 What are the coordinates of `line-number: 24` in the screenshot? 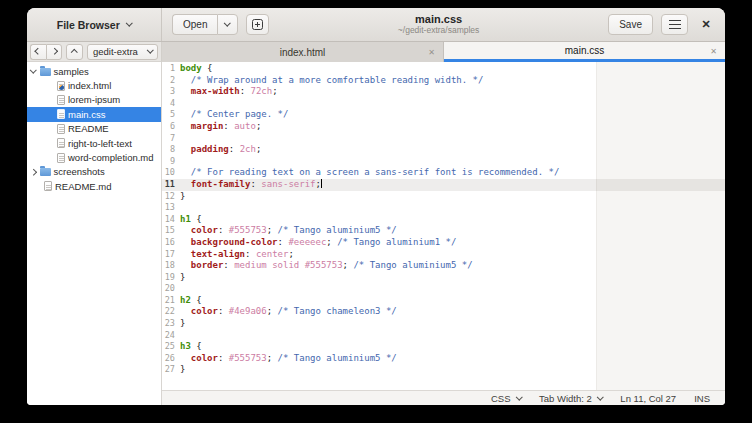 It's located at (170, 336).